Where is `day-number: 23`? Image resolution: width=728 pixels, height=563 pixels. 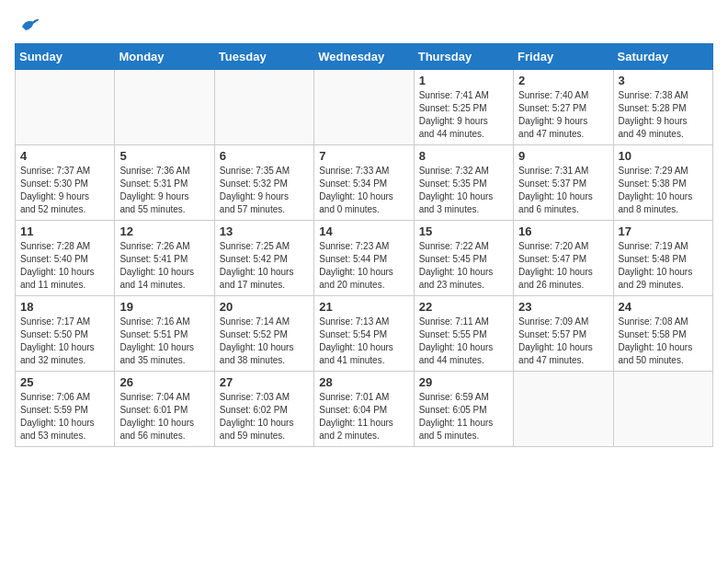 day-number: 23 is located at coordinates (563, 307).